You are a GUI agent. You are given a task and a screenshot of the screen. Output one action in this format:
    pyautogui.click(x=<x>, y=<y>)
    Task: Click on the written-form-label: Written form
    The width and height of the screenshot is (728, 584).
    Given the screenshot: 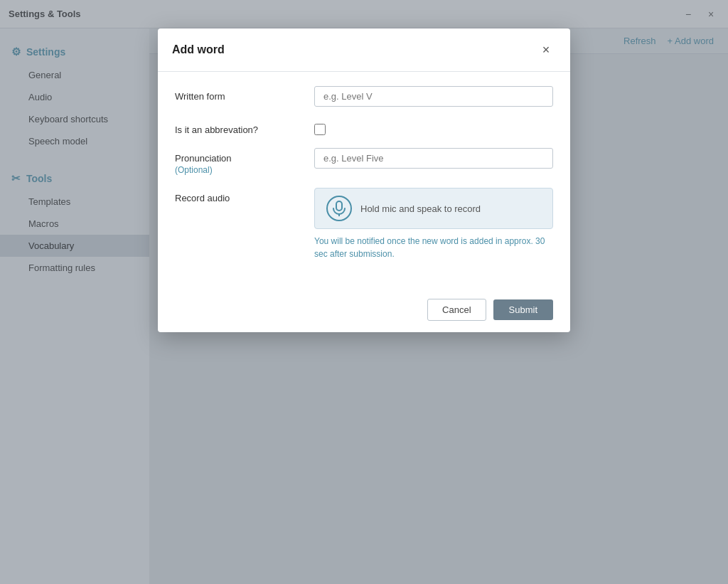 What is the action you would take?
    pyautogui.click(x=239, y=94)
    